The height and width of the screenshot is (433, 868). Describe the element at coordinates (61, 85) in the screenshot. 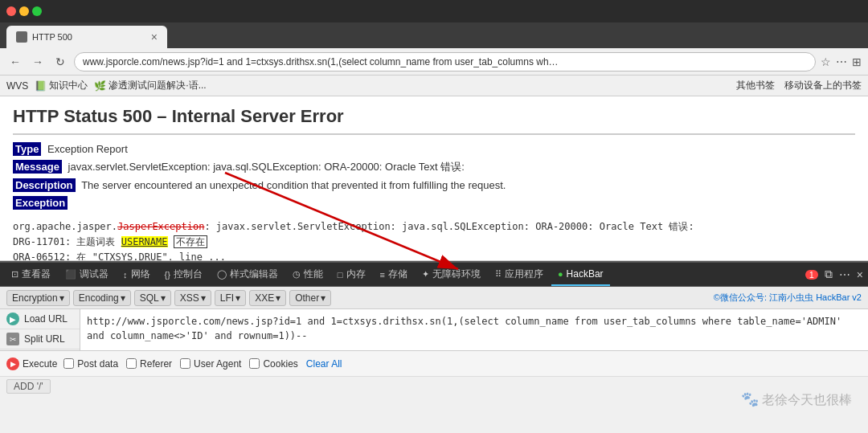

I see `bookmark-knowledge: 📗 知识中心` at that location.